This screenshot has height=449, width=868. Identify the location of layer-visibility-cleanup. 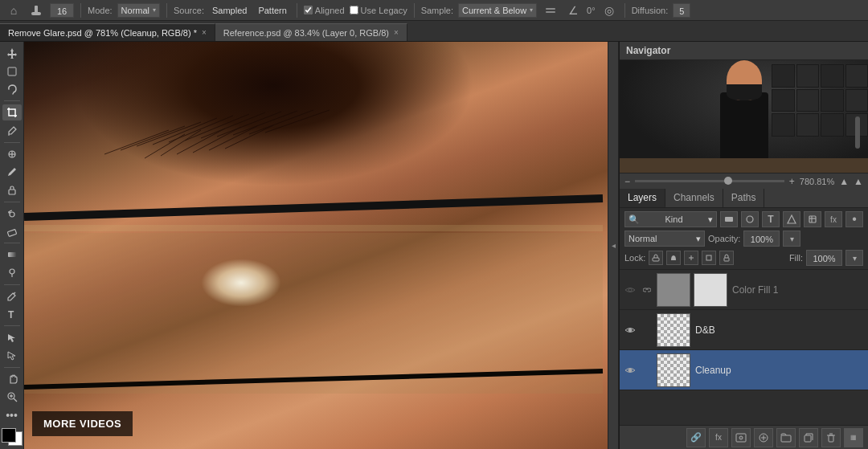
(630, 370).